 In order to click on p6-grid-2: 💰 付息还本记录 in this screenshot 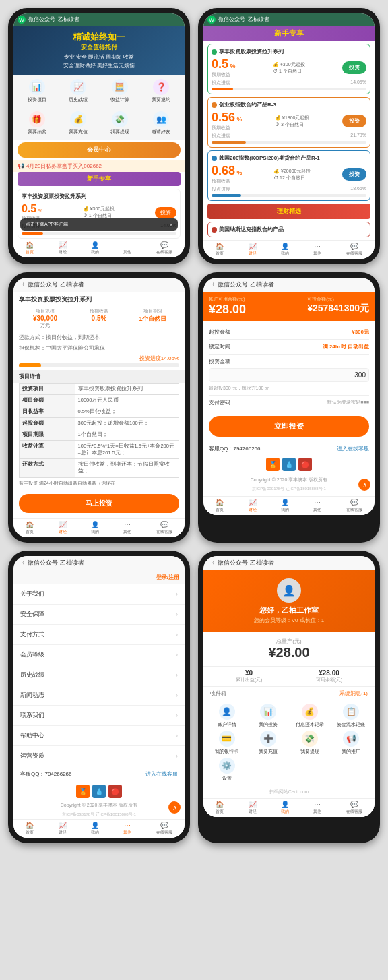, I will do `click(310, 716)`.